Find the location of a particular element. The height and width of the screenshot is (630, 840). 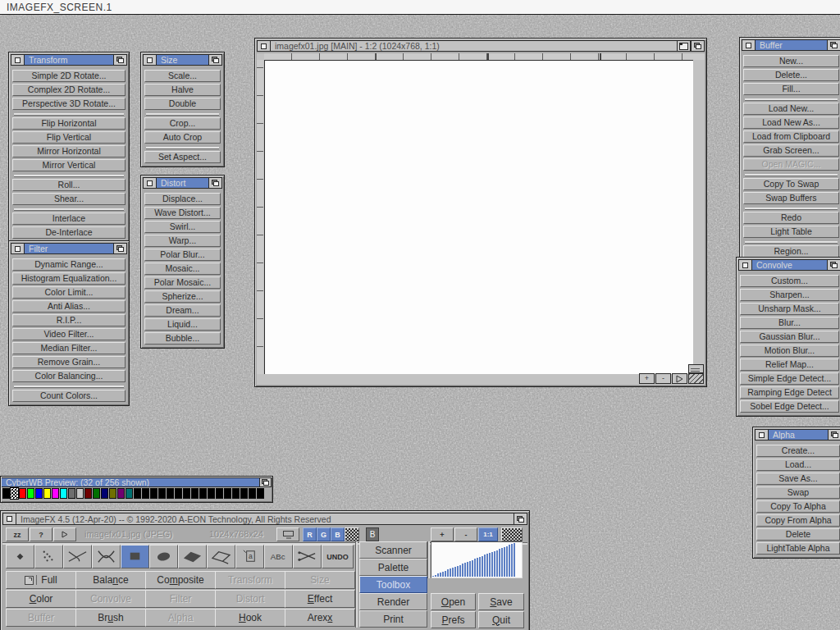

convolve-button: Convolve is located at coordinates (111, 599).